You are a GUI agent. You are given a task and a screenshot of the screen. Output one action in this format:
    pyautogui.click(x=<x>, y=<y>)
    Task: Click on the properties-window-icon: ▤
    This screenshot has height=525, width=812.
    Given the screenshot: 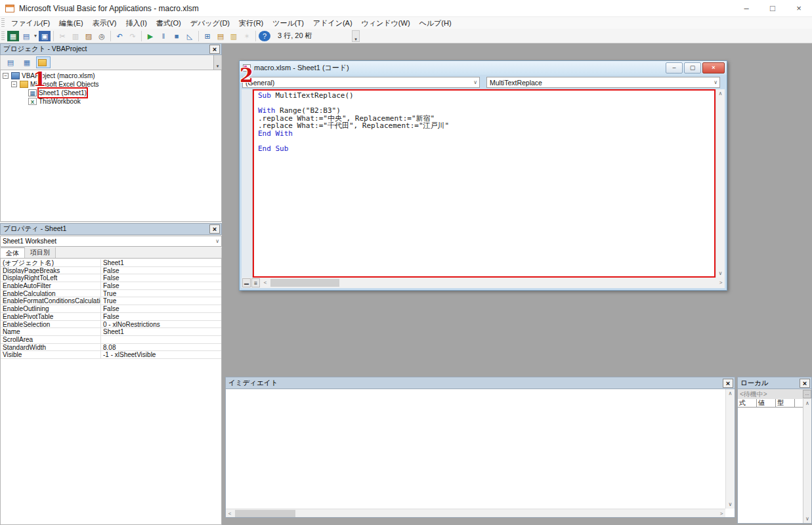 What is the action you would take?
    pyautogui.click(x=221, y=36)
    